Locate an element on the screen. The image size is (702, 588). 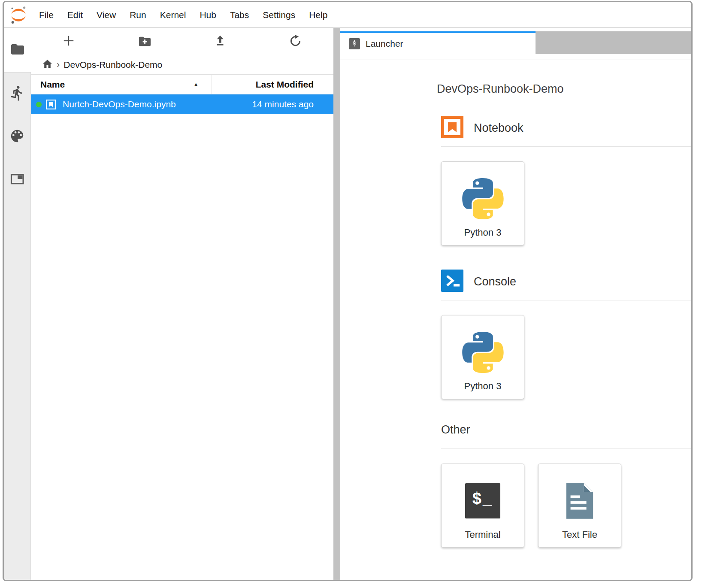
rocket-icon is located at coordinates (354, 44).